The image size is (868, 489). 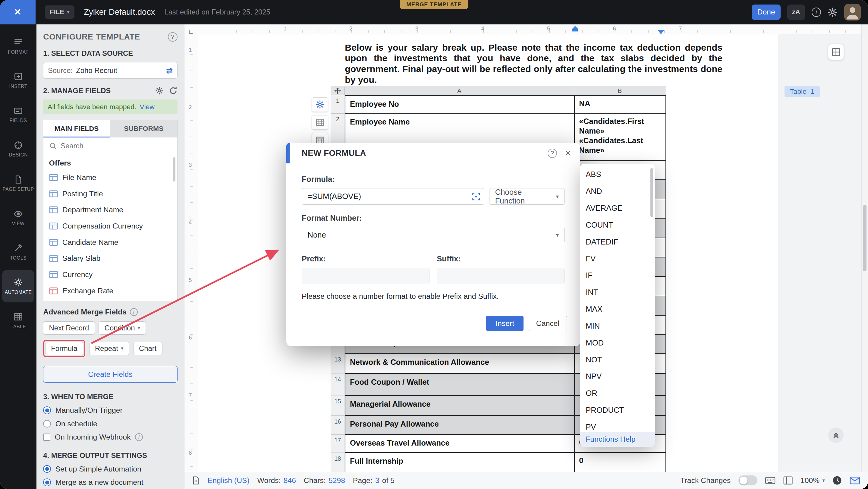 I want to click on function-option-int: INT, so click(x=618, y=293).